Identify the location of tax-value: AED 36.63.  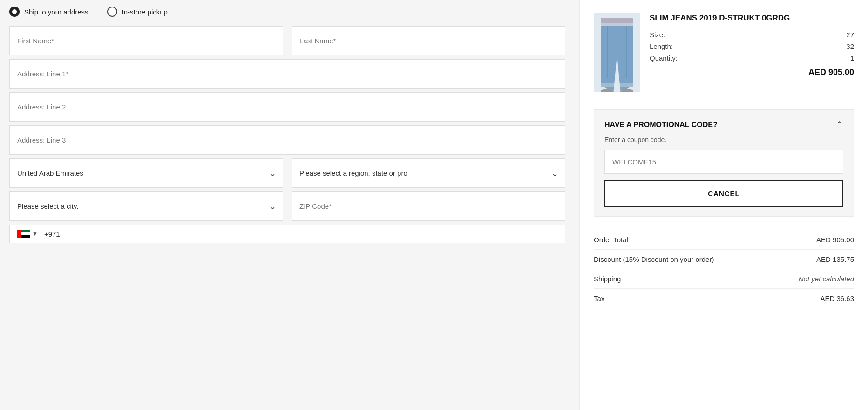
(837, 298).